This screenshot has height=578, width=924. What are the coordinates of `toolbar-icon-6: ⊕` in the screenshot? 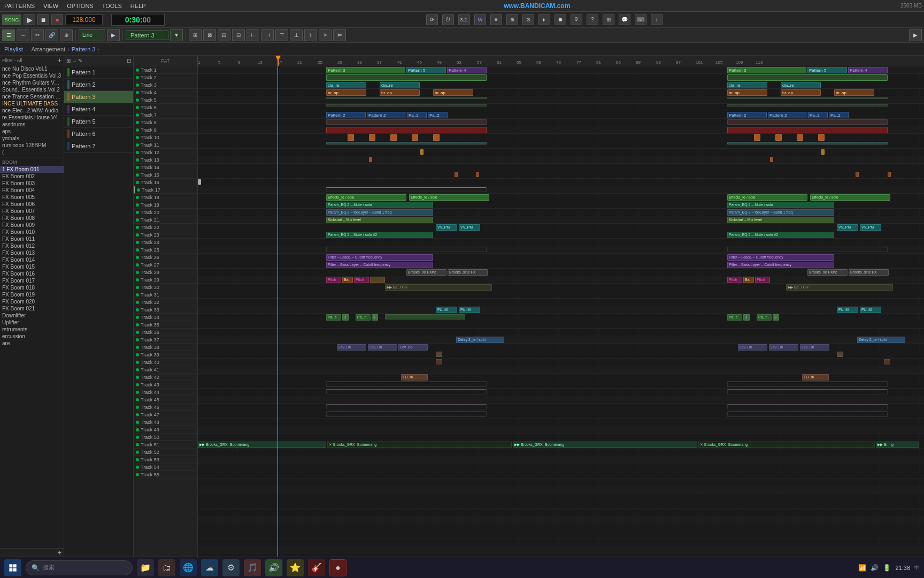 It's located at (512, 20).